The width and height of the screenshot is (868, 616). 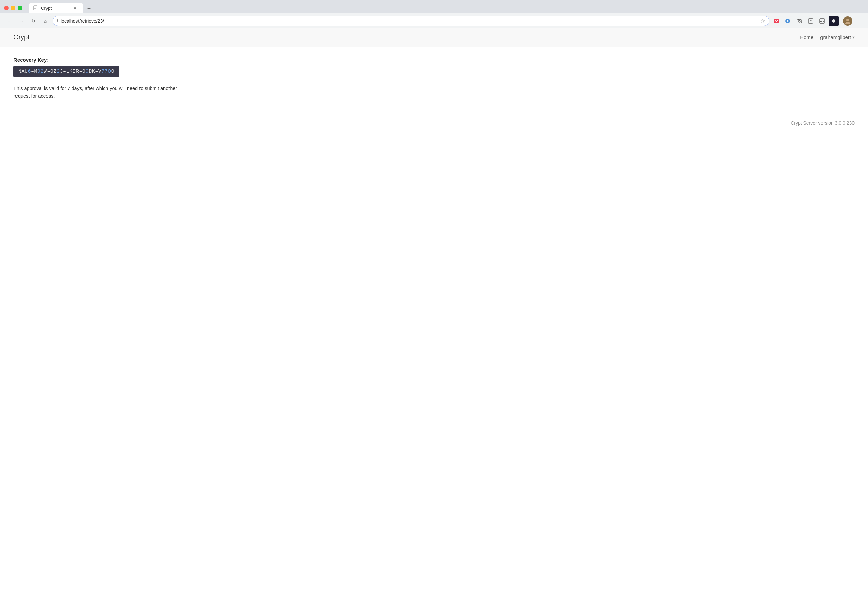 I want to click on nav-bar: ← → ↻ ⌂ ℹ ☆, so click(x=434, y=21).